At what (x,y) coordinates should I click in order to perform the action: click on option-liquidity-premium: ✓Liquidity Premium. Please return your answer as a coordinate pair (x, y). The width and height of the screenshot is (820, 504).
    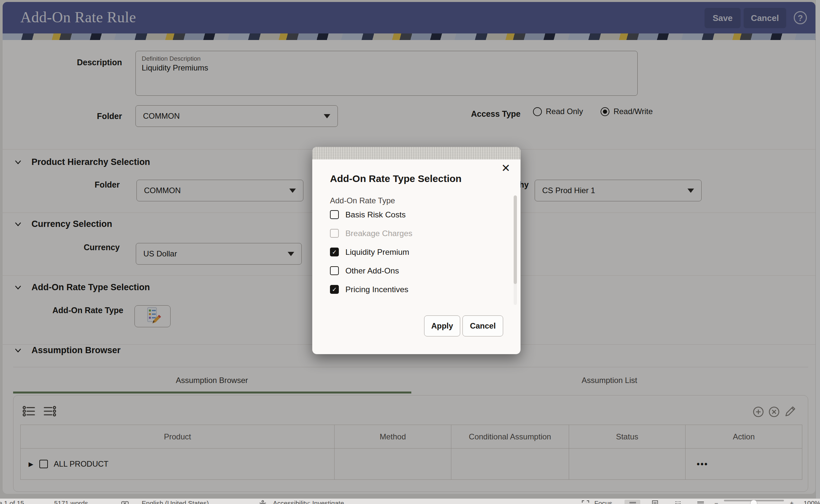
    Looking at the image, I should click on (409, 252).